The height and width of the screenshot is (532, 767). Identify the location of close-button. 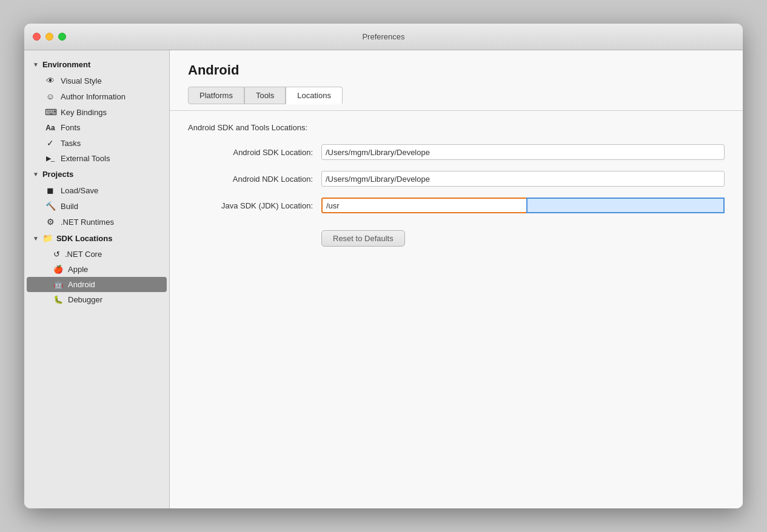
(36, 36).